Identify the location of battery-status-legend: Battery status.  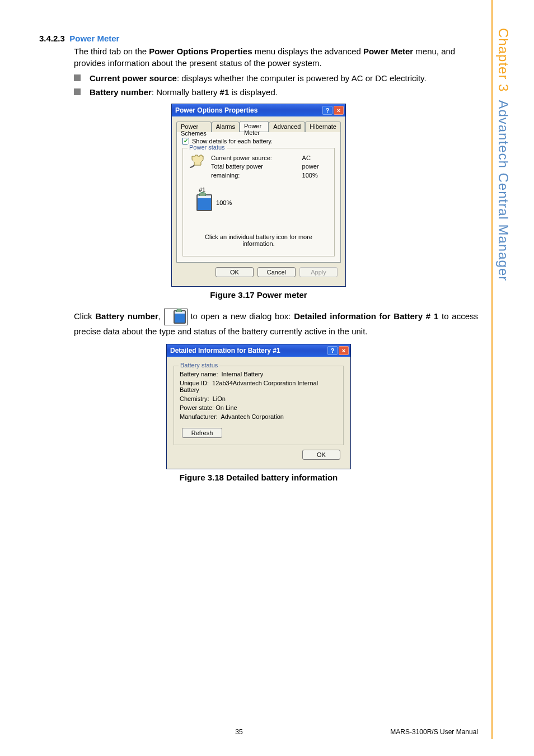
(199, 365).